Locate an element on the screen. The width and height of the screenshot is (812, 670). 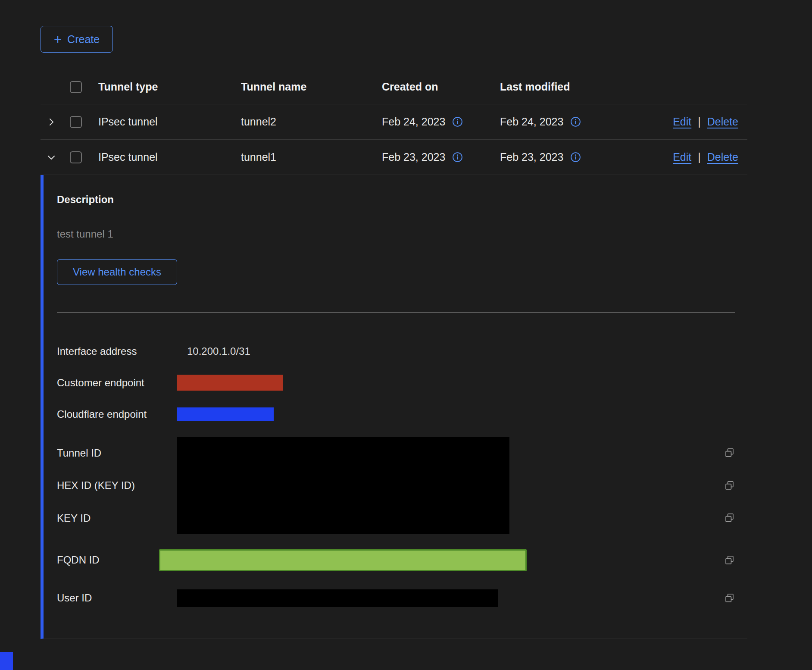
fqdn-id-row: FQDN ID is located at coordinates (396, 560).